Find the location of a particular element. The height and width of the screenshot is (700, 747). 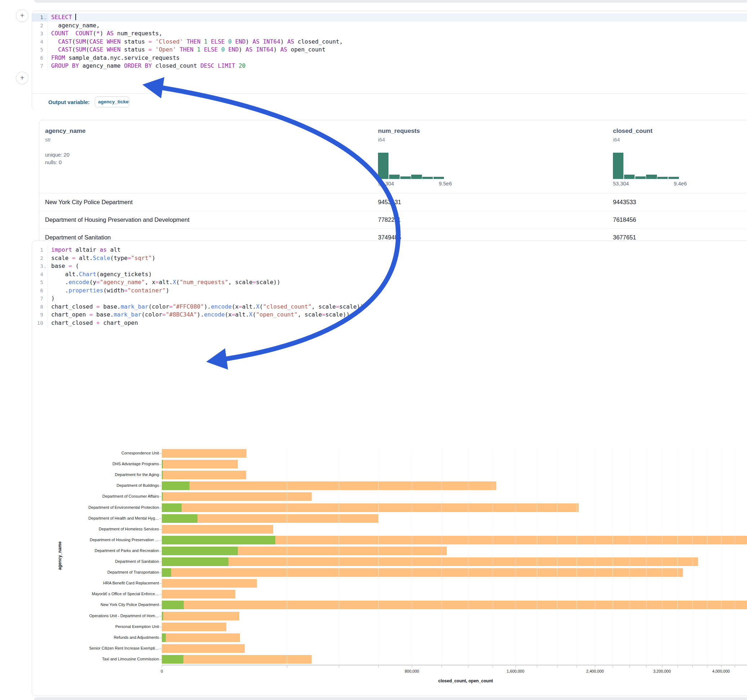

column-header-agency_name: agency_namestrunique: 20nulls: 0 is located at coordinates (99, 157).